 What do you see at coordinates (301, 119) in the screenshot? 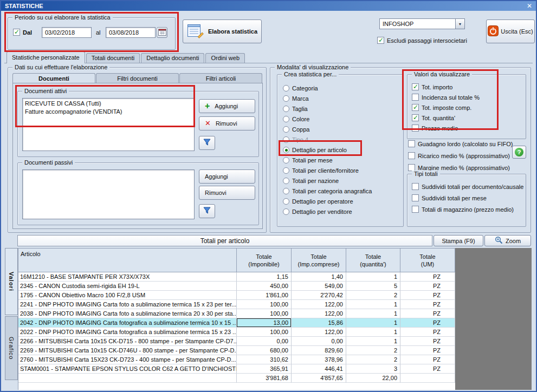
I see `radio-label: Colore` at bounding box center [301, 119].